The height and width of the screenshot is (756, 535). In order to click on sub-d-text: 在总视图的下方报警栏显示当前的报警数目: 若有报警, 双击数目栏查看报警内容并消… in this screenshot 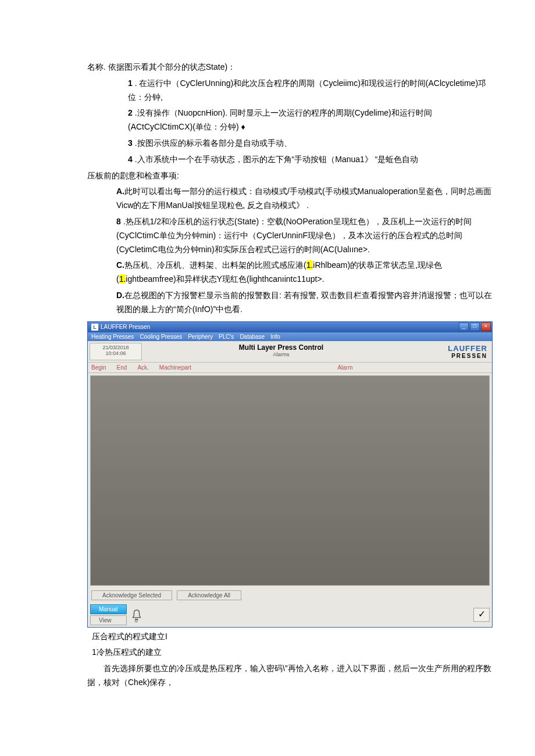, I will do `click(304, 302)`.